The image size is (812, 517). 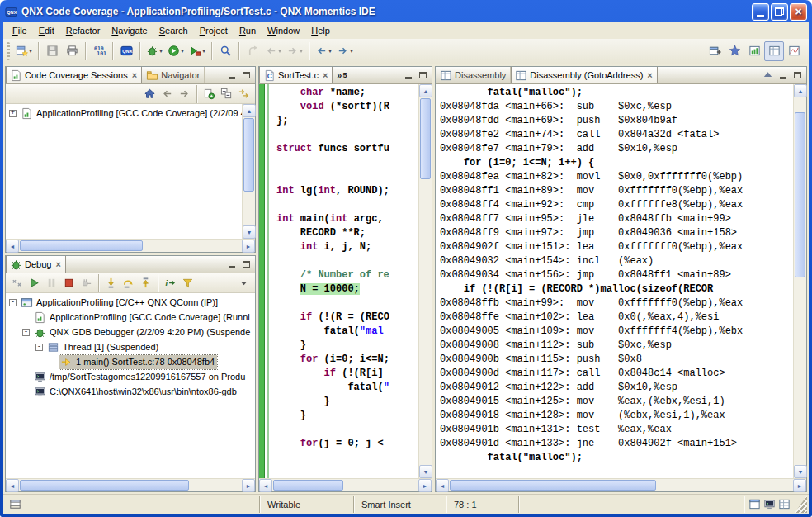 I want to click on editor-line: for(j = 0; j <, so click(x=347, y=444).